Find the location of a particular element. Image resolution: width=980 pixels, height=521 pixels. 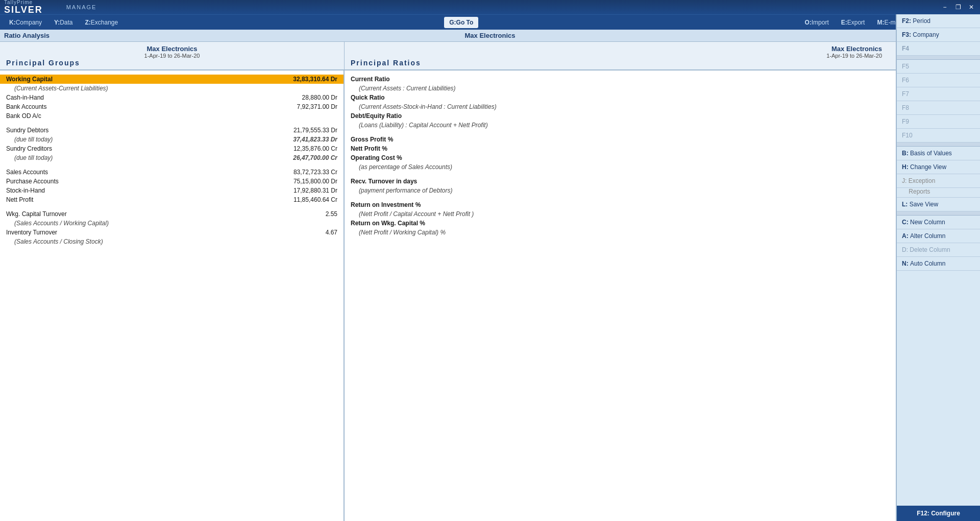

menu-item-data: Y:Data is located at coordinates (63, 22).